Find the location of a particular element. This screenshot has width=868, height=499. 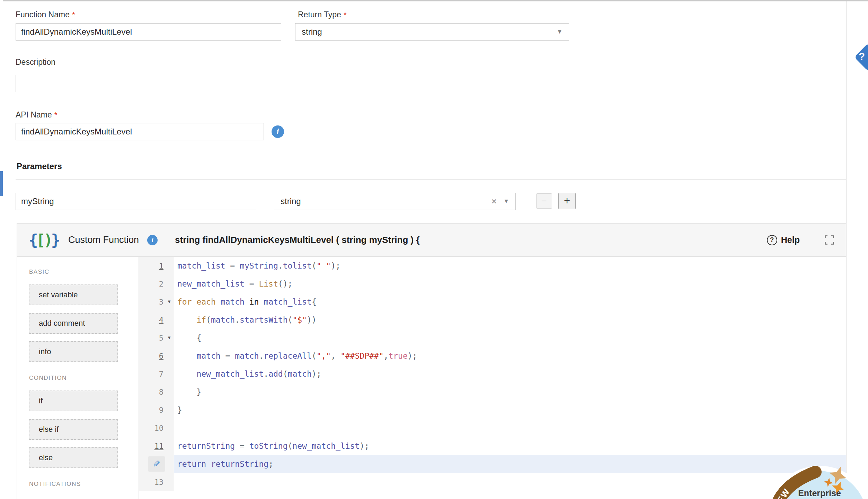

sidebar-section-label: CONDITION is located at coordinates (84, 378).